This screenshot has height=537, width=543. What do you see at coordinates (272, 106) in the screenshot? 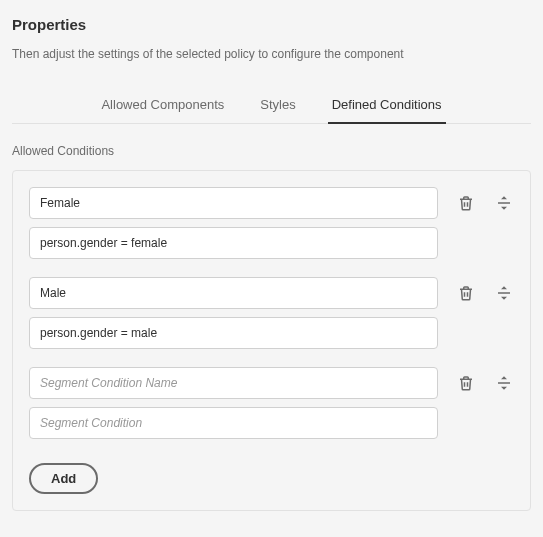
I see `tabs: Allowed Components Styles Defined Condit…` at bounding box center [272, 106].